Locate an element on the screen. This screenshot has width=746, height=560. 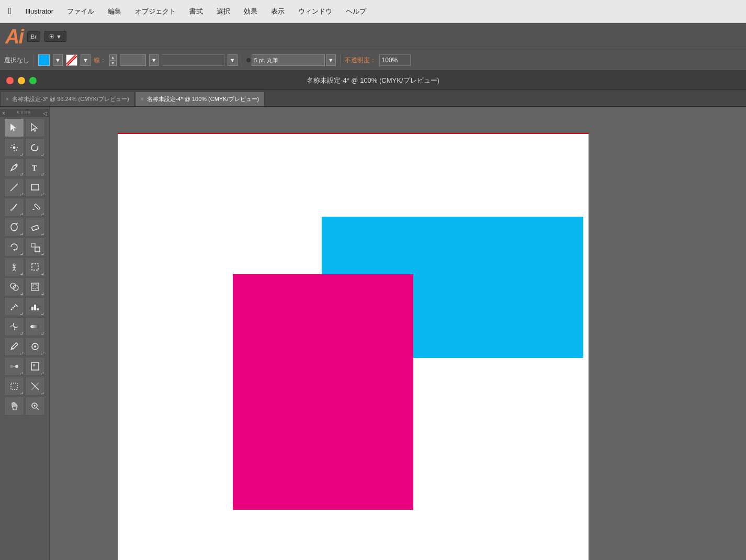
stroke-spinner: ▲ ▼ is located at coordinates (113, 60).